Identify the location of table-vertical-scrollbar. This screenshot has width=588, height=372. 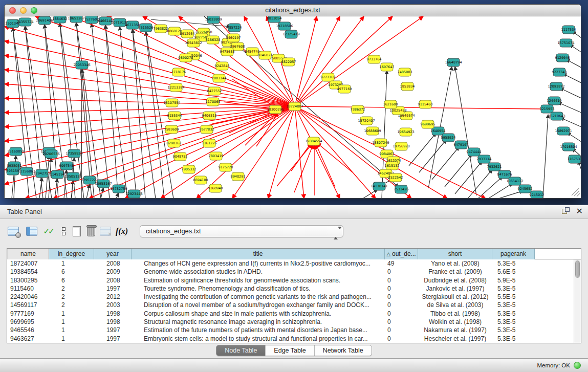
(577, 301).